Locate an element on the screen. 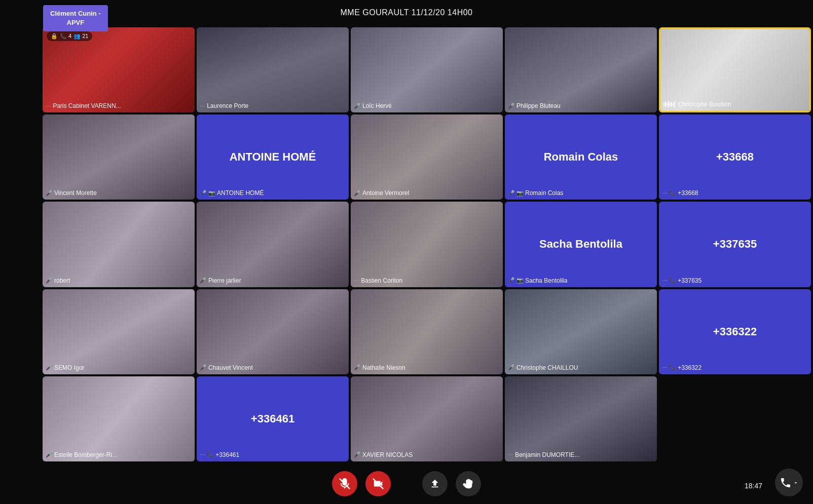 The image size is (813, 504). participant-name-sacha: 🎤 📷 Sacha Bentolila is located at coordinates (537, 281).